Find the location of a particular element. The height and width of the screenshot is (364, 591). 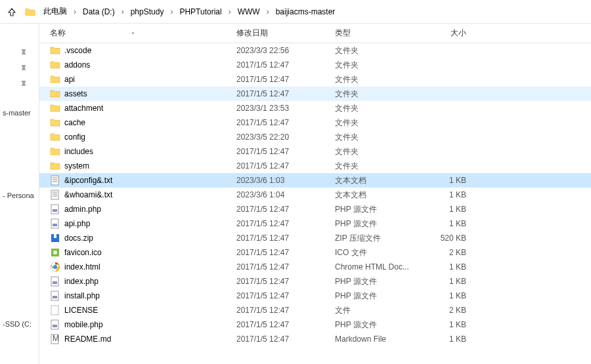

up-button is located at coordinates (12, 12).